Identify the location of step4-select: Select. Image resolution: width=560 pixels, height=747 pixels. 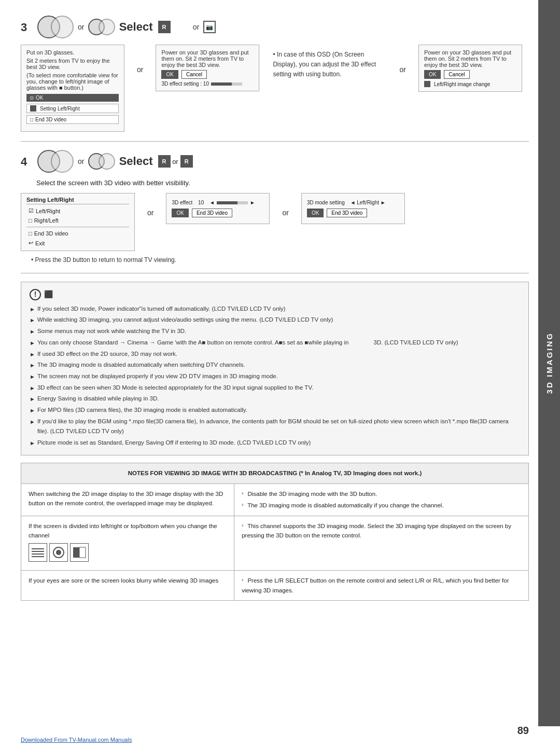
(136, 161).